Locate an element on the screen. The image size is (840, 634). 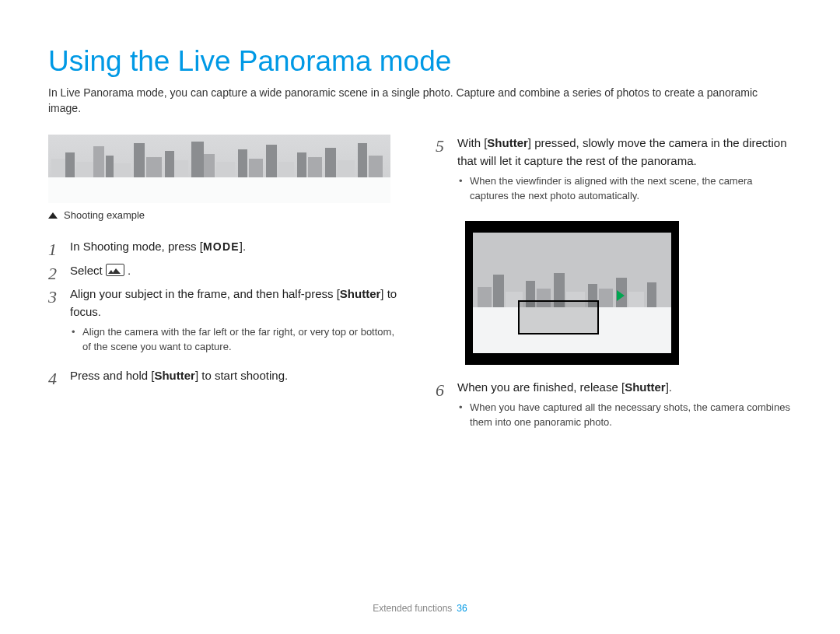
steps-left: In Shooting mode, press [MODE]. Select .… is located at coordinates (226, 311).